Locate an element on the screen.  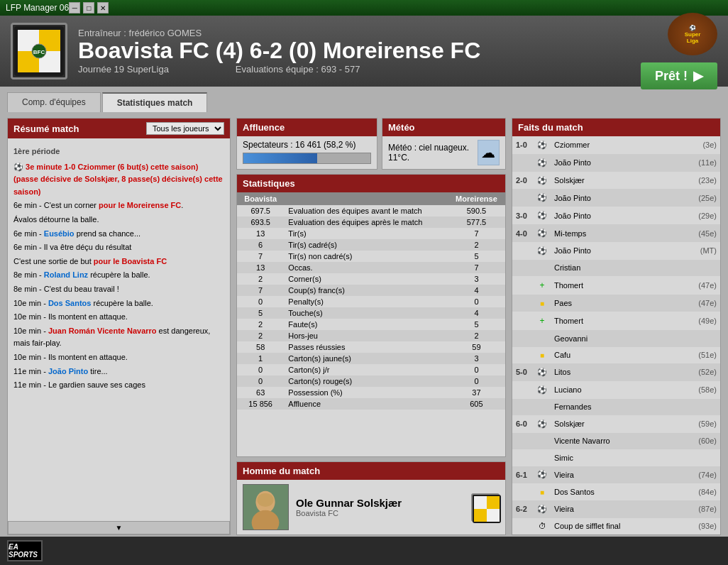
whistle-icon: ⏱ is located at coordinates (542, 526).